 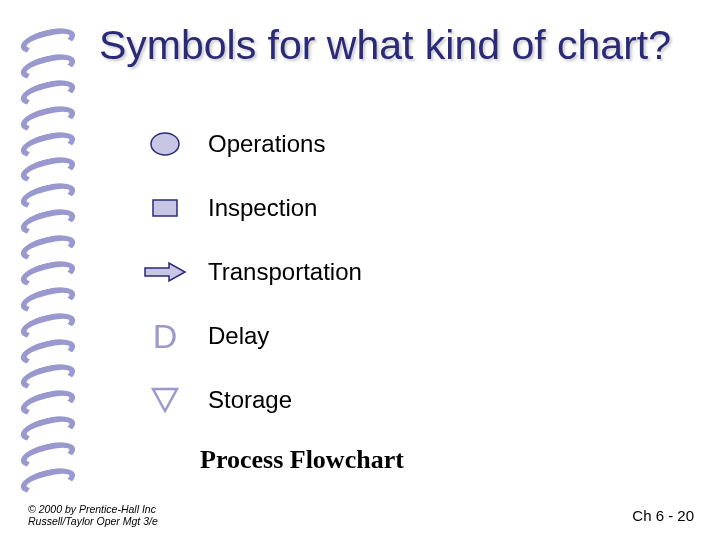 What do you see at coordinates (262, 208) in the screenshot?
I see `item-label: Inspection` at bounding box center [262, 208].